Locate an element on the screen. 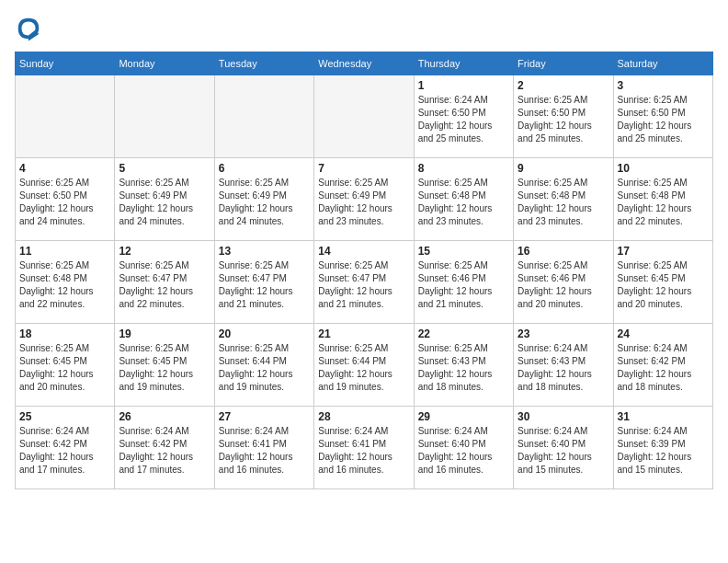 This screenshot has width=728, height=563. calendar-cell: 19Sunrise: 6:25 AM Sunset: 6:45 PM Dayli… is located at coordinates (165, 365).